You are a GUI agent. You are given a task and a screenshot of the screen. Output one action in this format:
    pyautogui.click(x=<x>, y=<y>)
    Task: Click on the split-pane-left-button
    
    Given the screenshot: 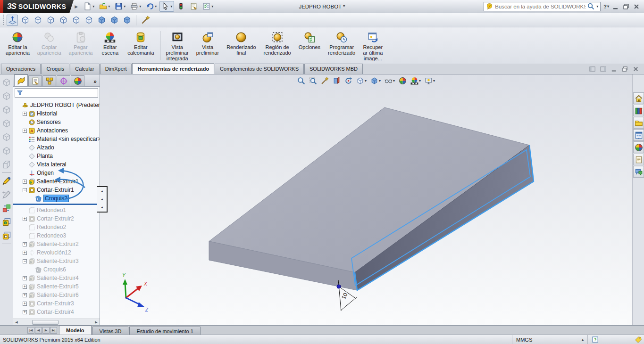 What is the action you would take?
    pyautogui.click(x=593, y=69)
    